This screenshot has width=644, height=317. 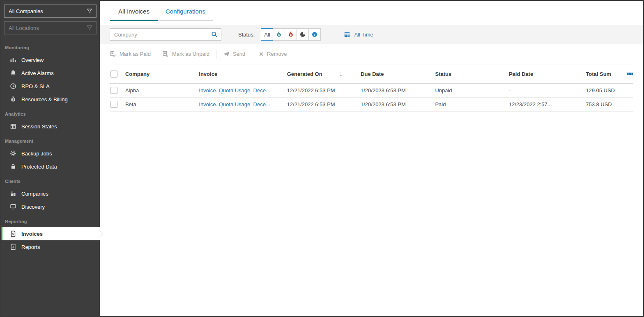 I want to click on sidebar-item-resources-billing: $ Resources & Billing, so click(x=50, y=99).